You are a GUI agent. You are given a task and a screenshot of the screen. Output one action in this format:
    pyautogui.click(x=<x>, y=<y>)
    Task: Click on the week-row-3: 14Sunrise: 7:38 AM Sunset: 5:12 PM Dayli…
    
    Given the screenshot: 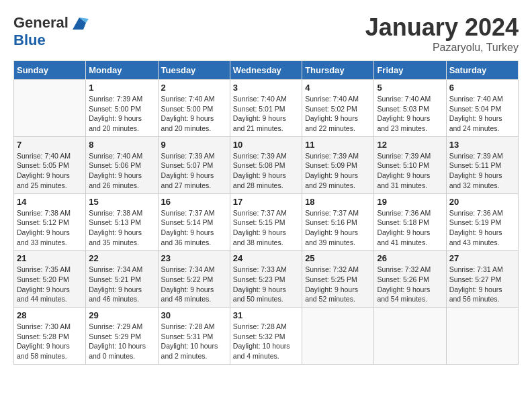 What is the action you would take?
    pyautogui.click(x=266, y=222)
    